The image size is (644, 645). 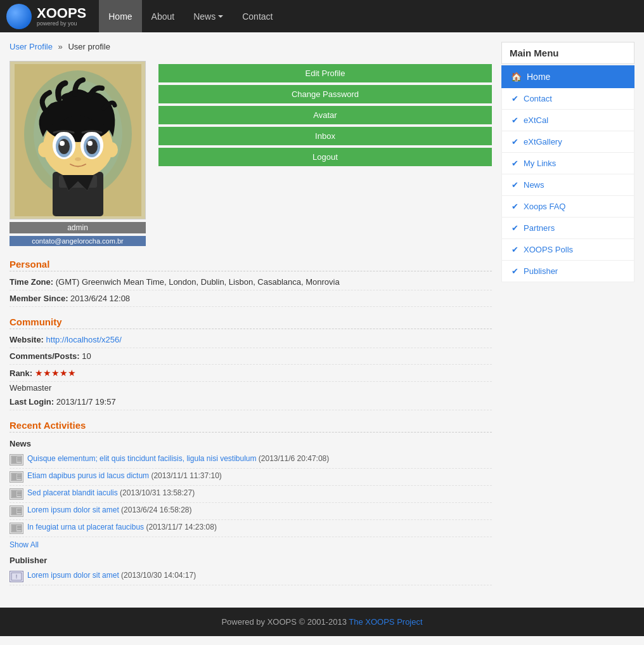 What do you see at coordinates (516, 77) in the screenshot?
I see `home-icon: 🏠` at bounding box center [516, 77].